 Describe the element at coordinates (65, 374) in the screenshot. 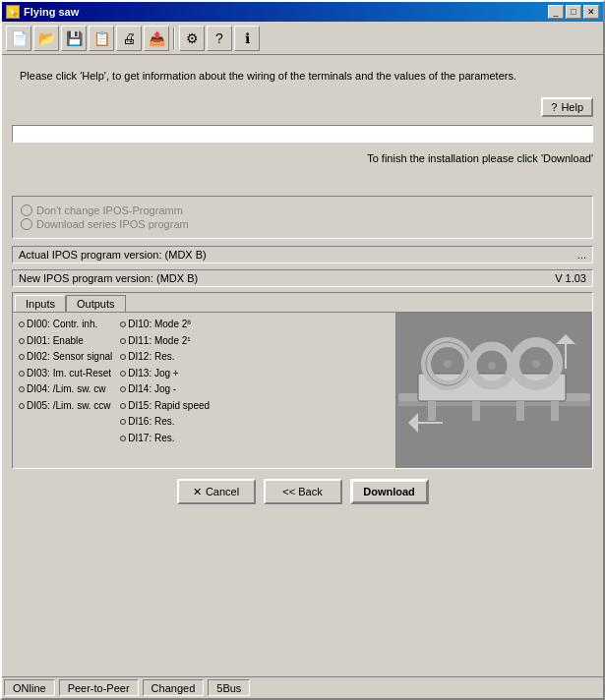

I see `list-item: DI03: Im. cut-Reset` at that location.